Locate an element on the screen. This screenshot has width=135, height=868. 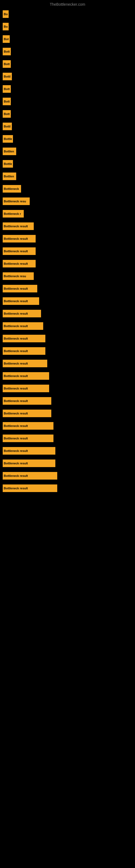
bar-18: Bottleneck result is located at coordinates (19, 239).